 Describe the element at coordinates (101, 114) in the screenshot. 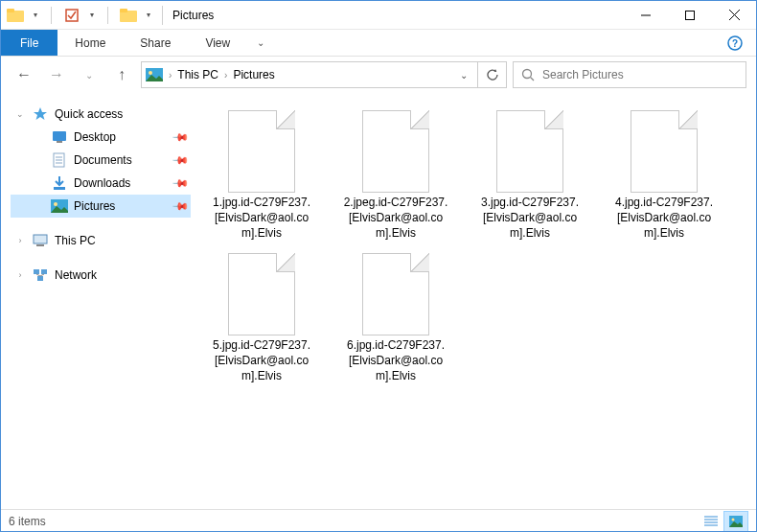

I see `sidebar-quick-access: ⌄ Quick access` at that location.